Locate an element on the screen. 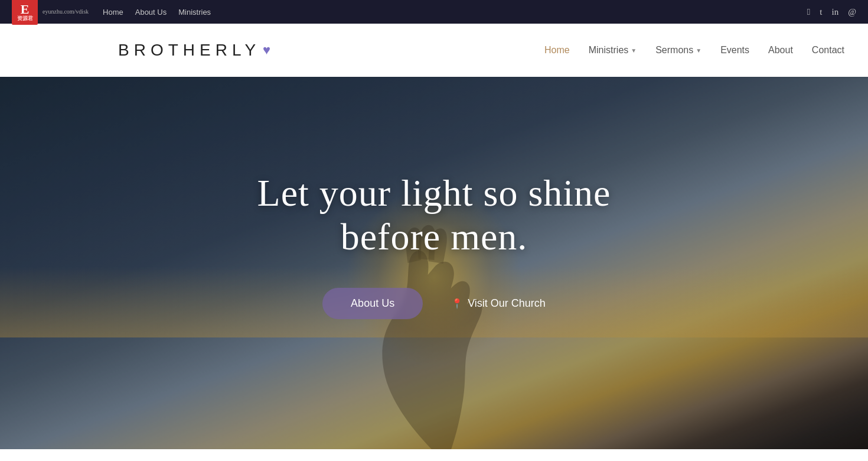 This screenshot has height=461, width=868. hero-buttons: About Us 📍 Visit Our Church is located at coordinates (435, 304).